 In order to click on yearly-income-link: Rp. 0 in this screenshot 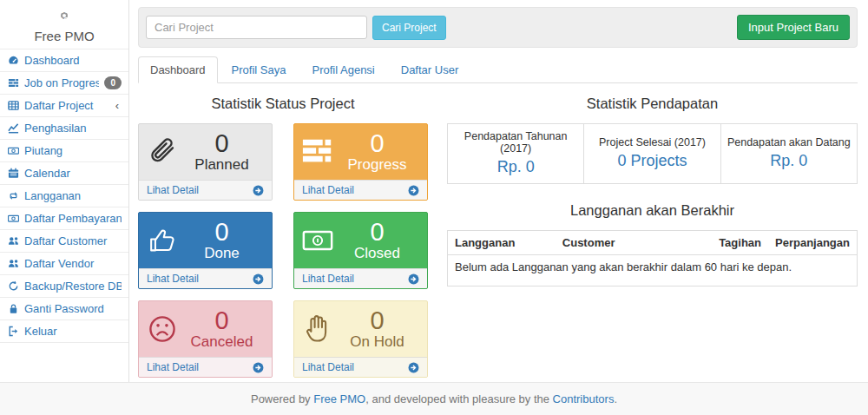, I will do `click(516, 167)`.